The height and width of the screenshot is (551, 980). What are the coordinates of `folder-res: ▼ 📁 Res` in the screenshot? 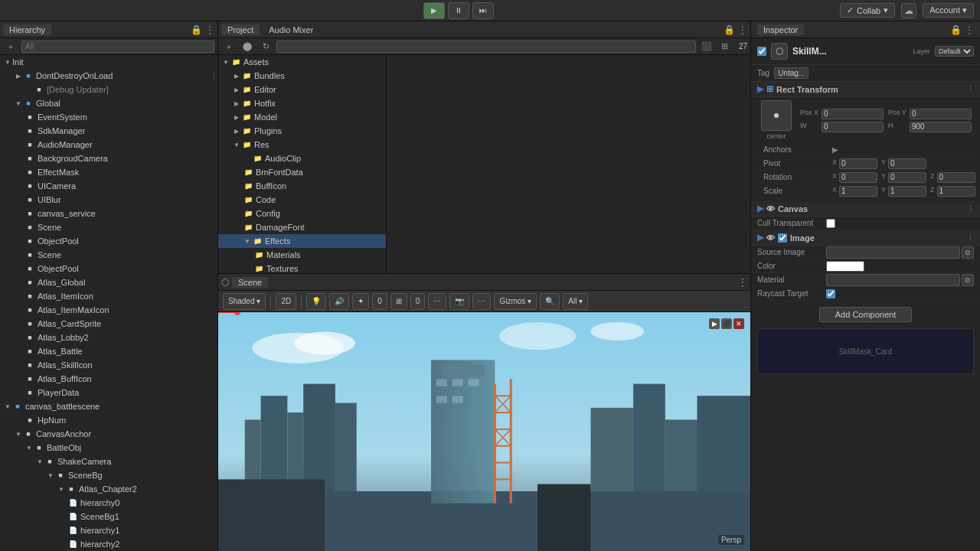 It's located at (302, 145).